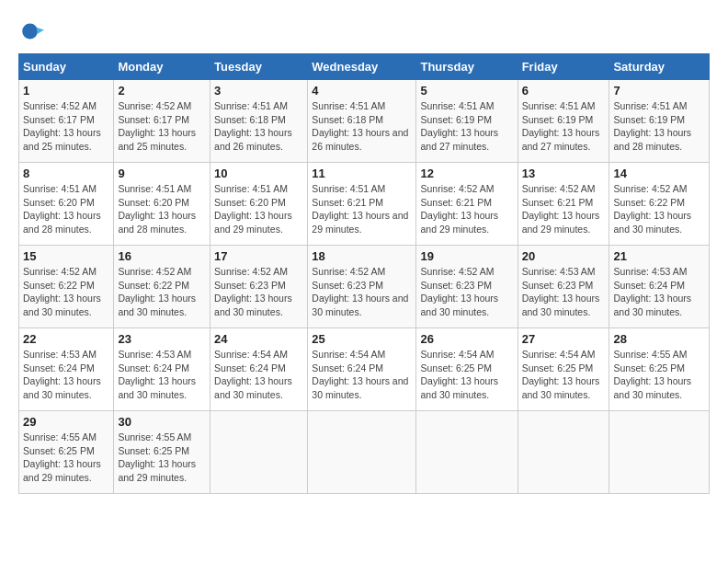 This screenshot has height=563, width=728. Describe the element at coordinates (561, 292) in the screenshot. I see `day-info: Sunrise: 4:53 AMSunset: 6:23 PMDaylight:…` at that location.